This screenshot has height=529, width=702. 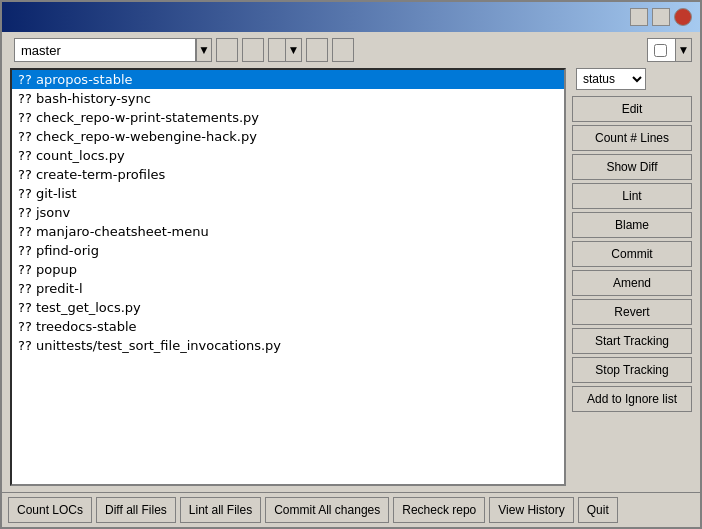 What do you see at coordinates (113, 50) in the screenshot?
I see `branch-group: ▼` at bounding box center [113, 50].